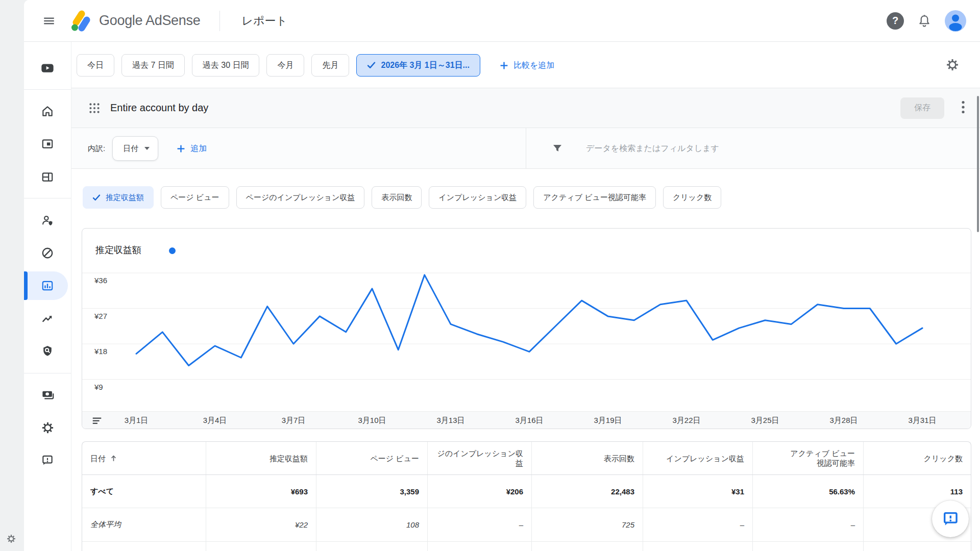 The image size is (980, 551). What do you see at coordinates (159, 108) in the screenshot?
I see `report-title: Entire account by day` at bounding box center [159, 108].